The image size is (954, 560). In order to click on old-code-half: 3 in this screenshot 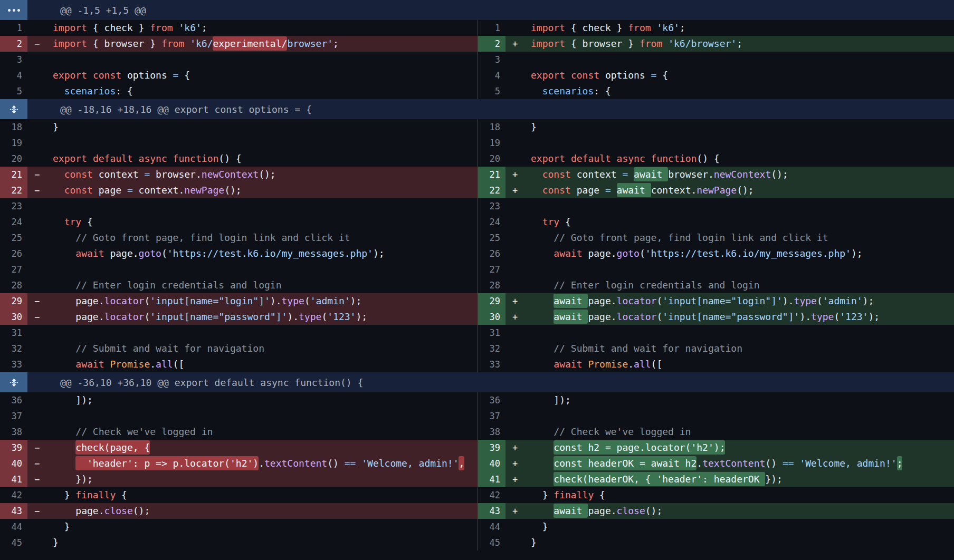, I will do `click(238, 60)`.